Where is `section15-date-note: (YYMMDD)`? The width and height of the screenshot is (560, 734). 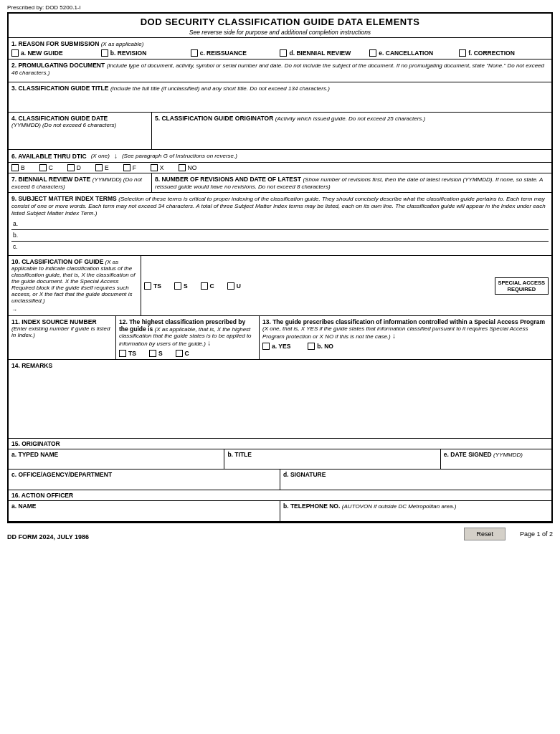 section15-date-note: (YYMMDD) is located at coordinates (508, 454).